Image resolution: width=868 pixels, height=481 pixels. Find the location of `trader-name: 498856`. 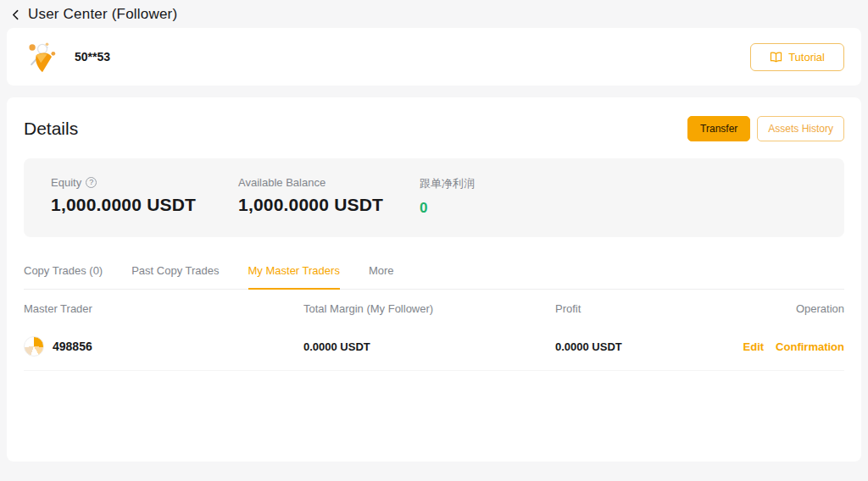

trader-name: 498856 is located at coordinates (73, 346).